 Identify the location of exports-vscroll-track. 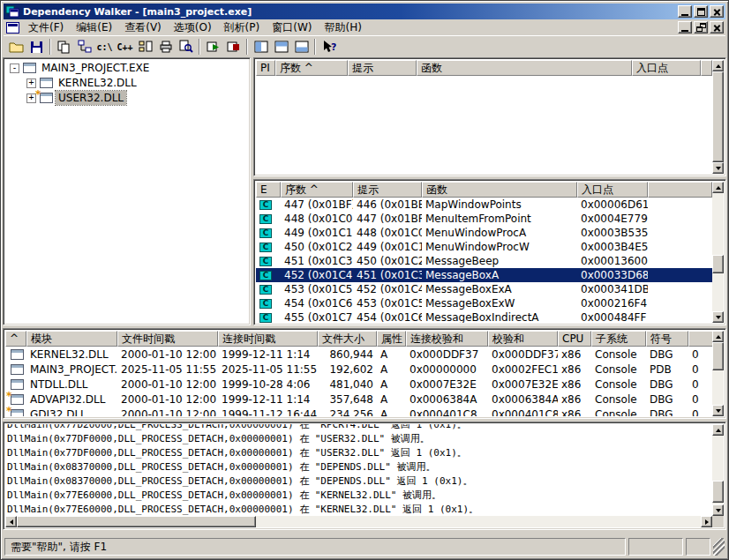
(718, 252).